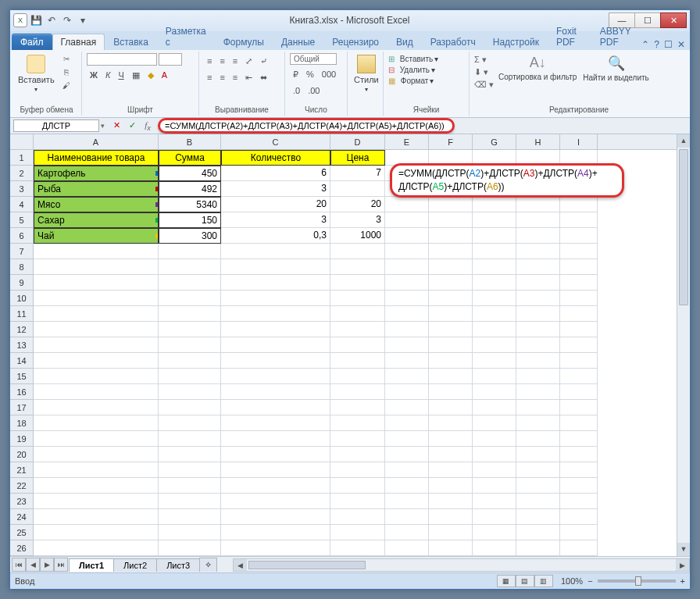  Describe the element at coordinates (22, 345) in the screenshot. I see `row-header-13: 13` at that location.